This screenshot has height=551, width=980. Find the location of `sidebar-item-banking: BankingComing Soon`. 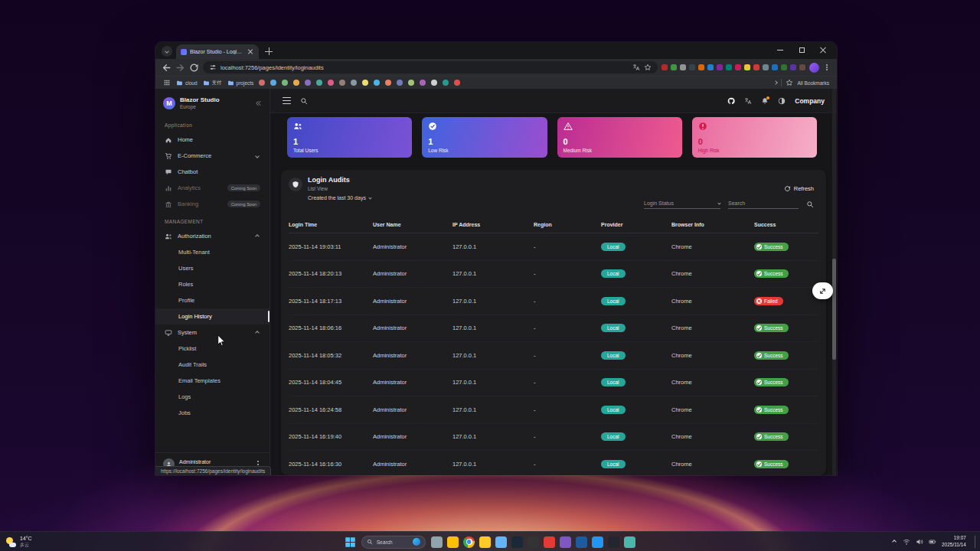

sidebar-item-banking: BankingComing Soon is located at coordinates (213, 204).